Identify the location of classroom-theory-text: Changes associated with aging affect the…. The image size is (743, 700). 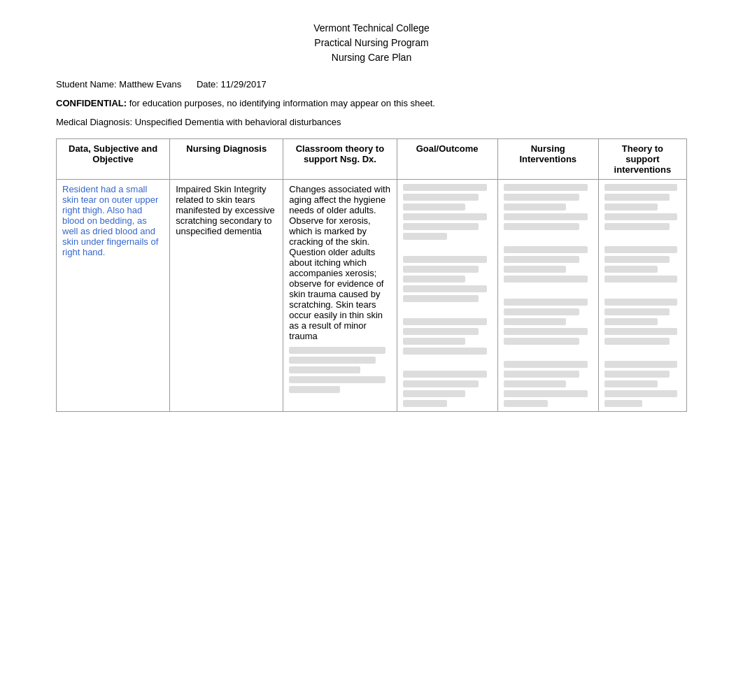
(340, 263).